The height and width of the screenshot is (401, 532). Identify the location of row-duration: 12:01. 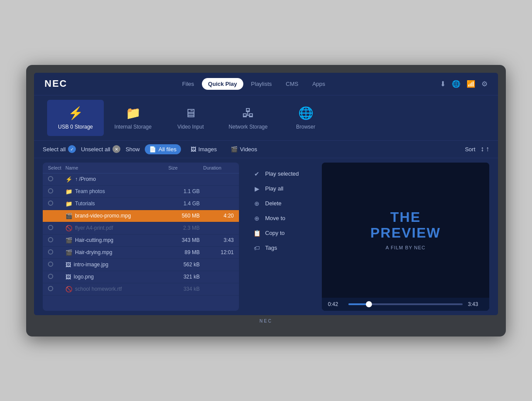
(218, 252).